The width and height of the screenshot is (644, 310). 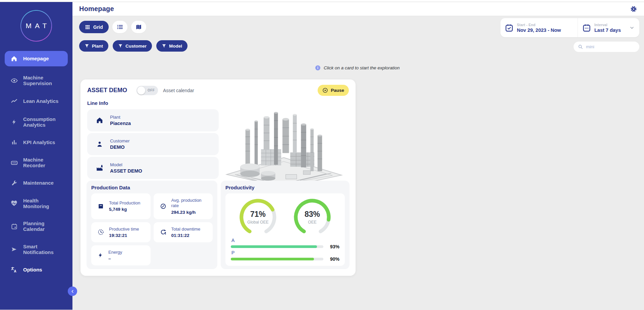 What do you see at coordinates (183, 206) in the screenshot?
I see `tile-avg-production-rate: Avg. production rate 294.23 kg/h` at bounding box center [183, 206].